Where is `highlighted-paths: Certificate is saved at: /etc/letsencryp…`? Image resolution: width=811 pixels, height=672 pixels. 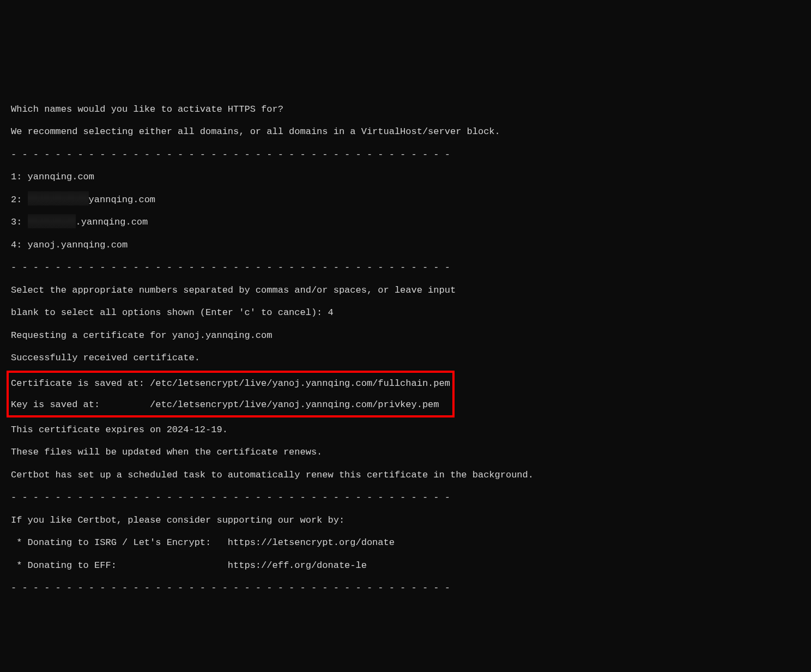 highlighted-paths: Certificate is saved at: /etc/letsencryp… is located at coordinates (231, 394).